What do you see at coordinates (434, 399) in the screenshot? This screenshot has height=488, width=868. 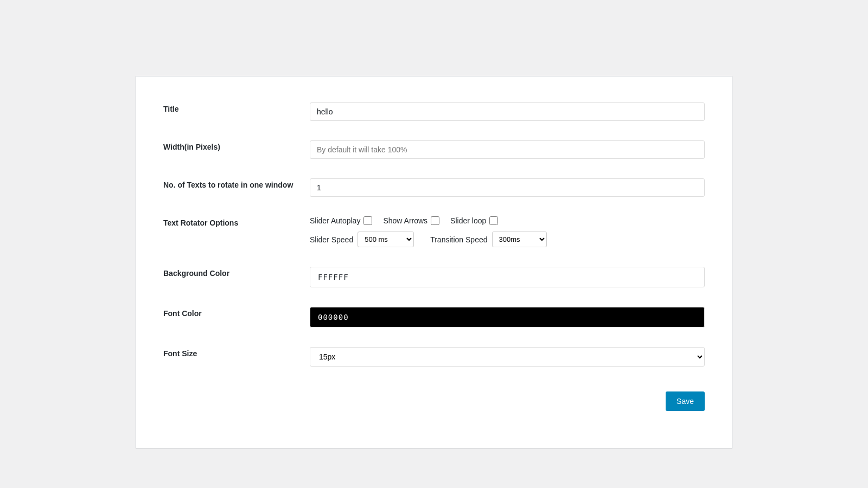 I see `save-row: Save` at bounding box center [434, 399].